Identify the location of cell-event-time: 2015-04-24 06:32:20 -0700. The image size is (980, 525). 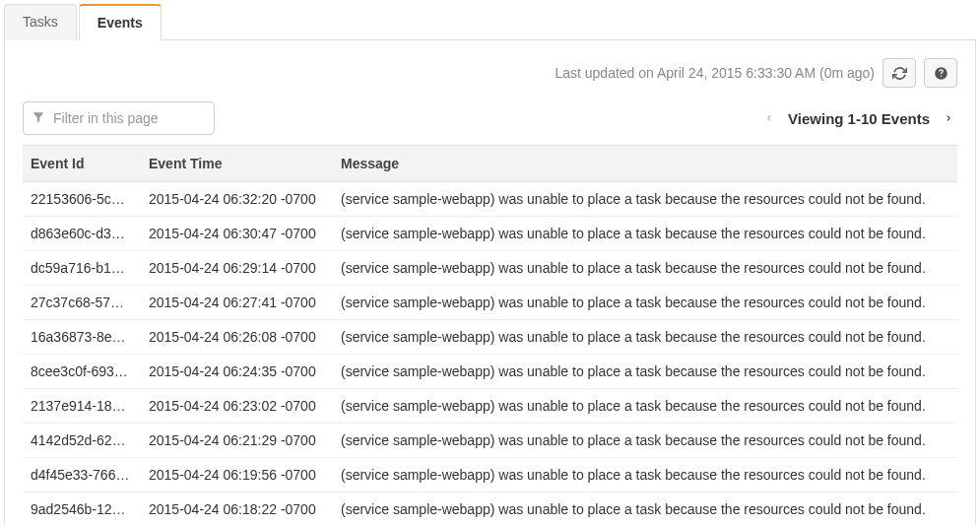
(236, 199).